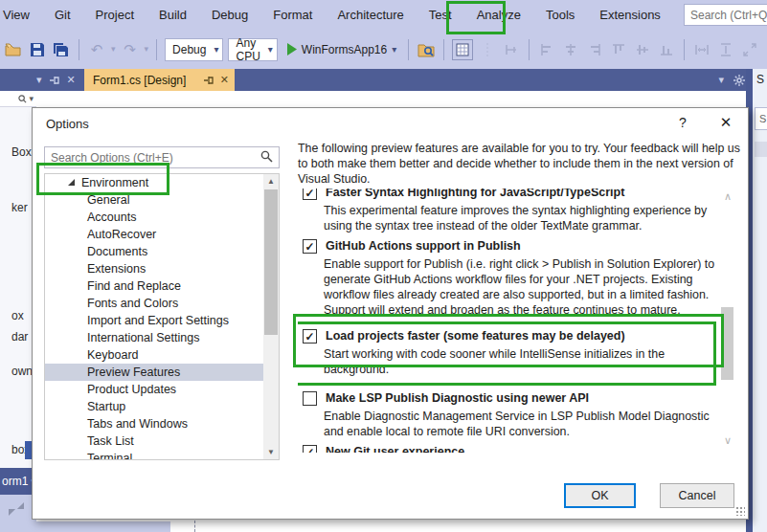 This screenshot has height=532, width=767. What do you see at coordinates (18, 100) in the screenshot?
I see `toolbox-search: ▾` at bounding box center [18, 100].